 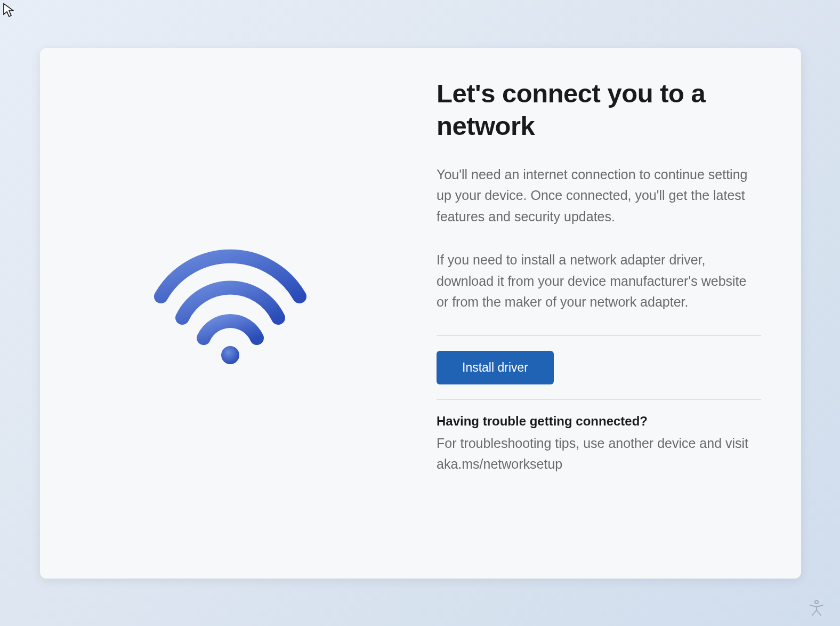 What do you see at coordinates (599, 437) in the screenshot?
I see `troubleshoot-section: Having trouble getting connected? For tr…` at bounding box center [599, 437].